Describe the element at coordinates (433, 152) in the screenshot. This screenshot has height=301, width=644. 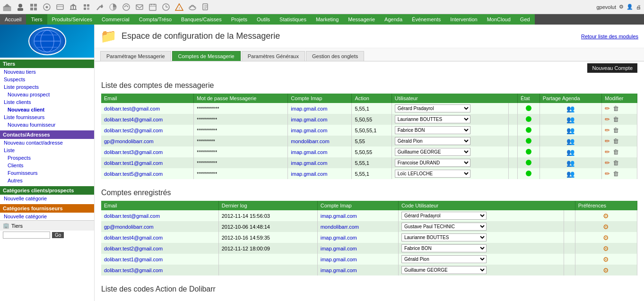
I see `user-select: Guillaume GEORGE` at that location.